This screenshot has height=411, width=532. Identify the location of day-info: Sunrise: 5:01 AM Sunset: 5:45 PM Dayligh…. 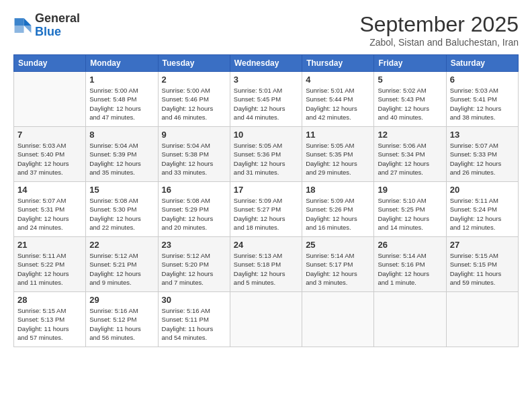
(266, 103).